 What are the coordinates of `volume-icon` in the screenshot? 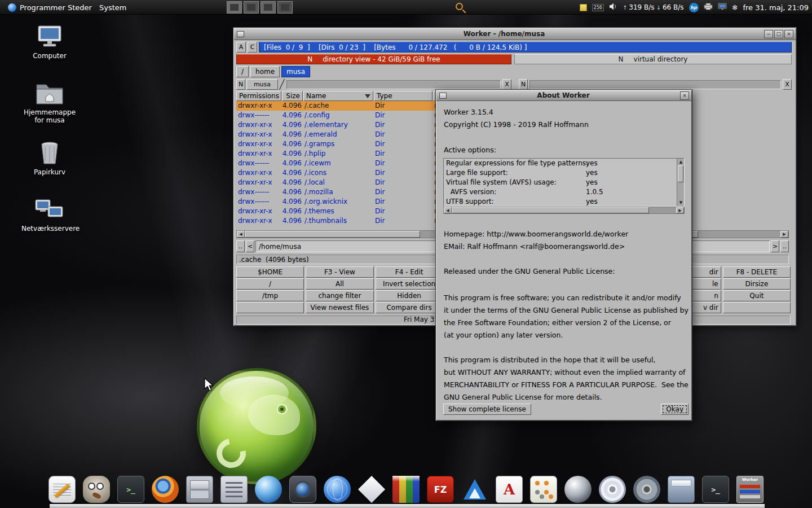 It's located at (614, 7).